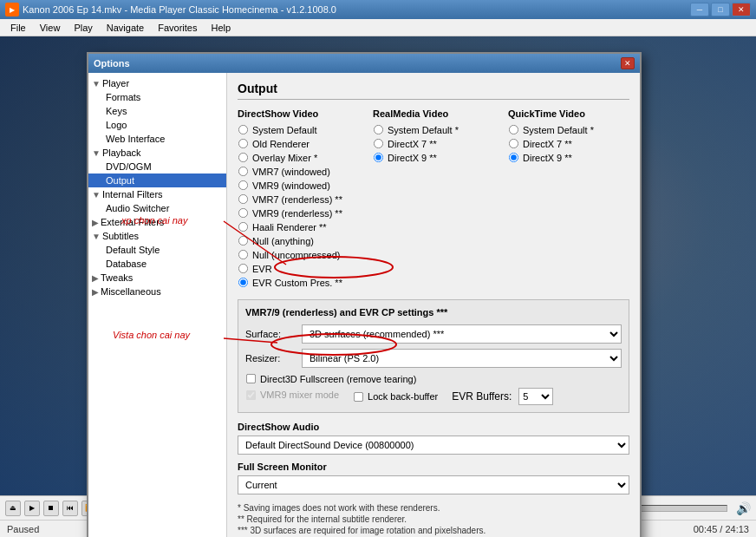 Image resolution: width=756 pixels, height=537 pixels. Describe the element at coordinates (433, 334) in the screenshot. I see `surface-row: Surface: 3D surfaces (recommended) ***` at that location.